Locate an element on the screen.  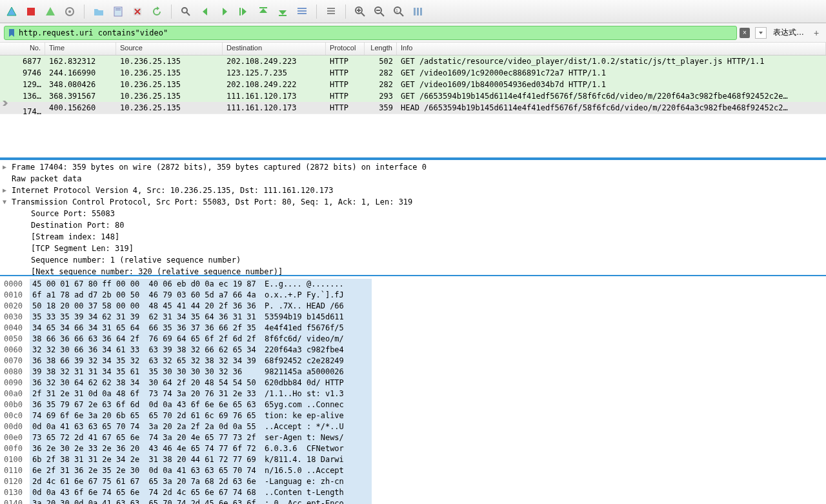
hex-row: 004034 65 34 66 34 31 65 64 66 35 36 37 … is located at coordinates (413, 328).